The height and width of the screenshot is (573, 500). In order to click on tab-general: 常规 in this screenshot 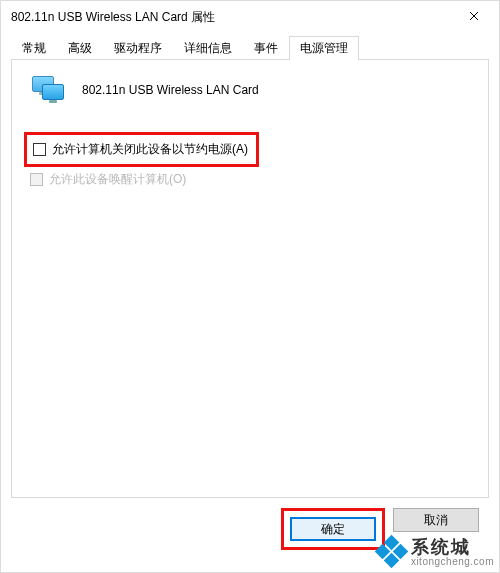, I will do `click(34, 48)`.